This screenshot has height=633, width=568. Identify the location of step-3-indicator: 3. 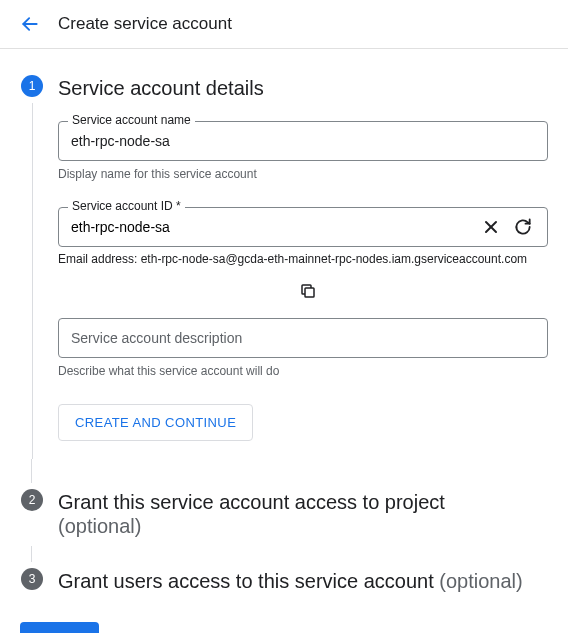
(32, 579).